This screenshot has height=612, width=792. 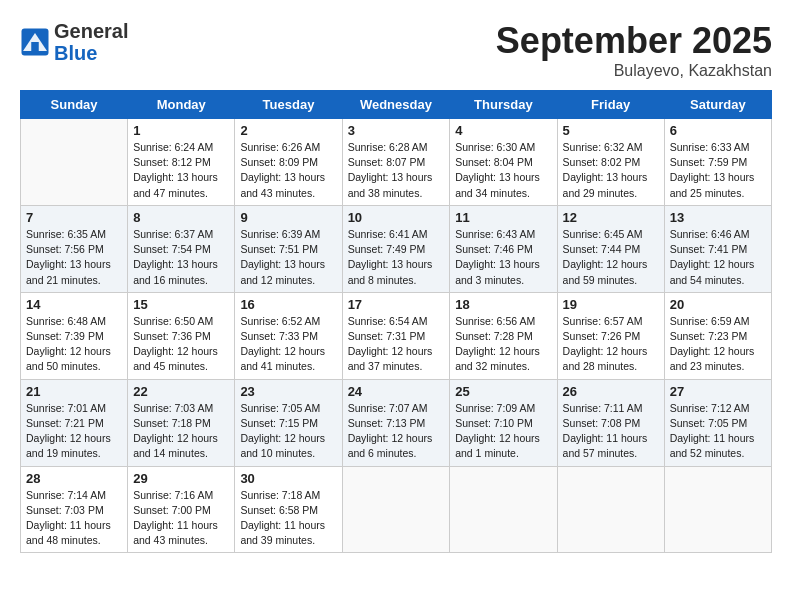 What do you see at coordinates (288, 258) in the screenshot?
I see `day-info: Sunrise: 6:39 AMSunset: 7:51 PMDaylight:…` at bounding box center [288, 258].